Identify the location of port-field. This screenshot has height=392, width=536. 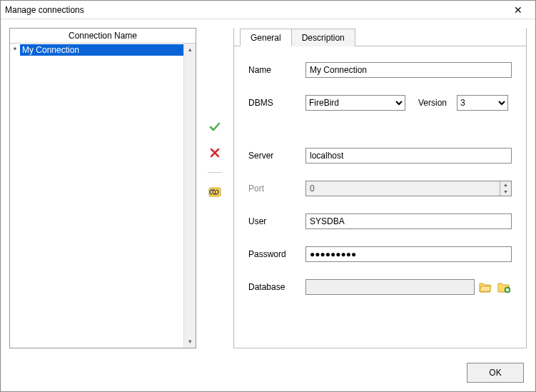
(403, 189).